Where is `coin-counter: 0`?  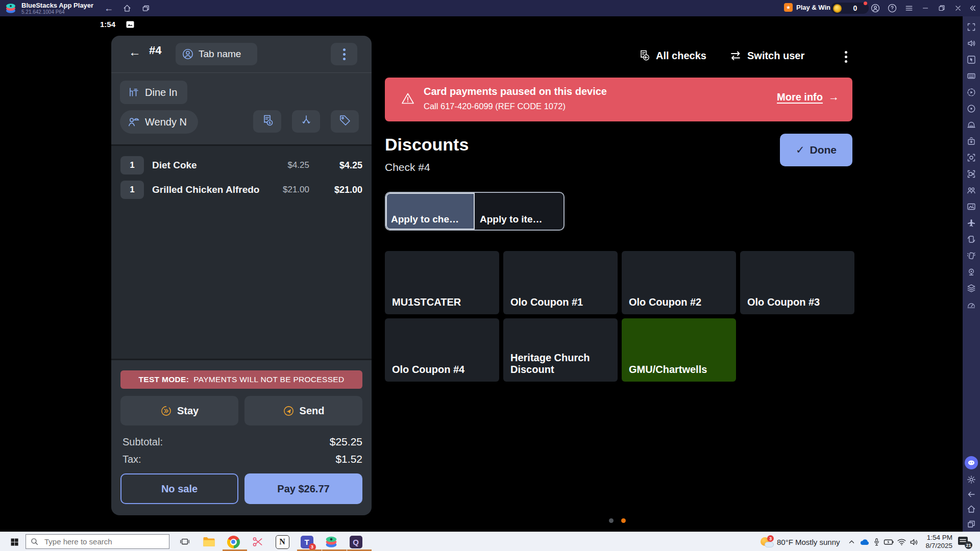 coin-counter: 0 is located at coordinates (850, 8).